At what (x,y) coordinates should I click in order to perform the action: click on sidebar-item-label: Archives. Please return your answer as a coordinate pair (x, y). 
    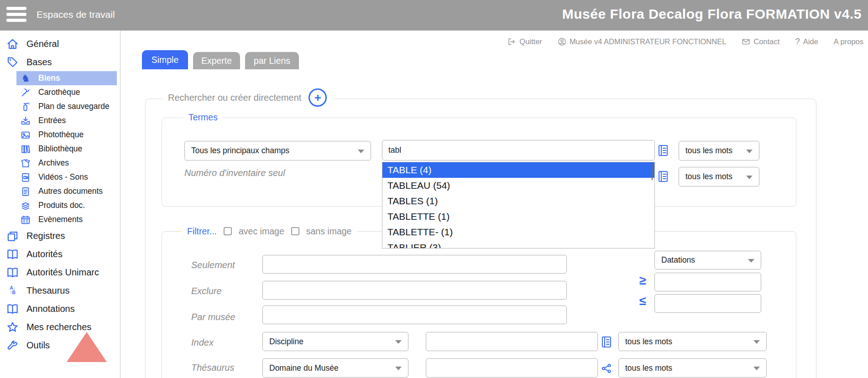
    Looking at the image, I should click on (54, 163).